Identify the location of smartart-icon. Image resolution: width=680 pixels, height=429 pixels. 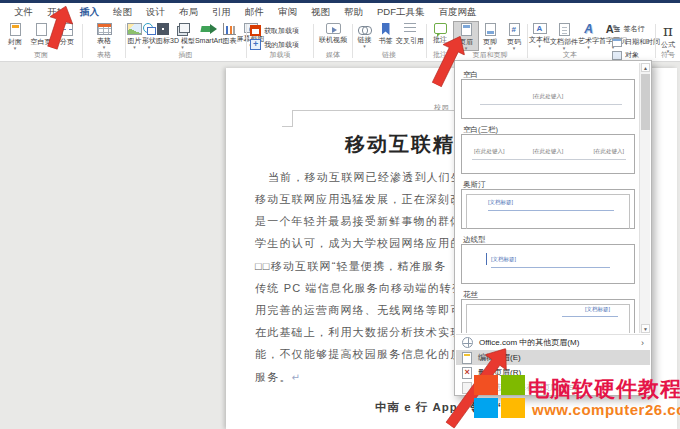
(209, 29).